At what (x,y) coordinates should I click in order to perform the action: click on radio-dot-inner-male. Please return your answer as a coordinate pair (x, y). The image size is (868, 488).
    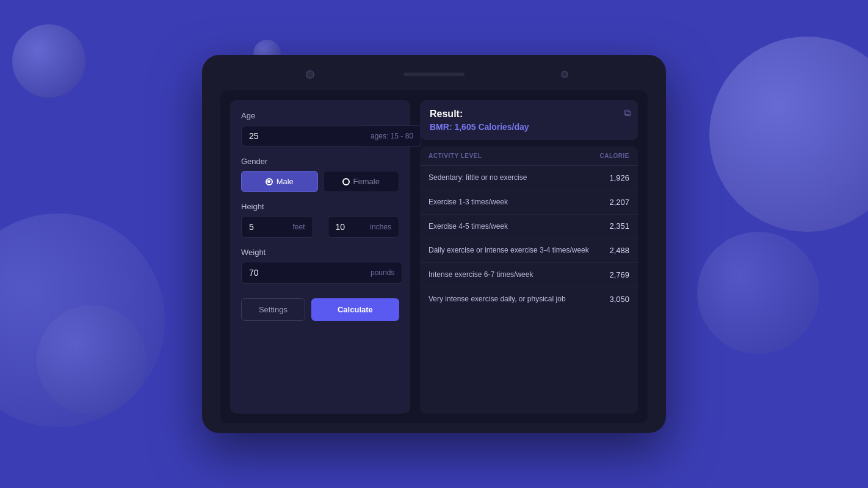
    Looking at the image, I should click on (269, 182).